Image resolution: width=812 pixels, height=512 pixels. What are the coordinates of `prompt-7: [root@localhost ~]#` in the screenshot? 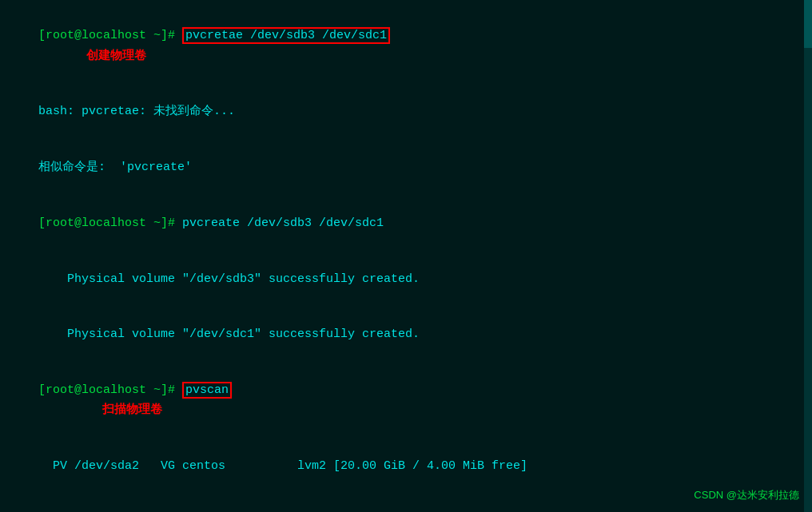 It's located at (110, 390).